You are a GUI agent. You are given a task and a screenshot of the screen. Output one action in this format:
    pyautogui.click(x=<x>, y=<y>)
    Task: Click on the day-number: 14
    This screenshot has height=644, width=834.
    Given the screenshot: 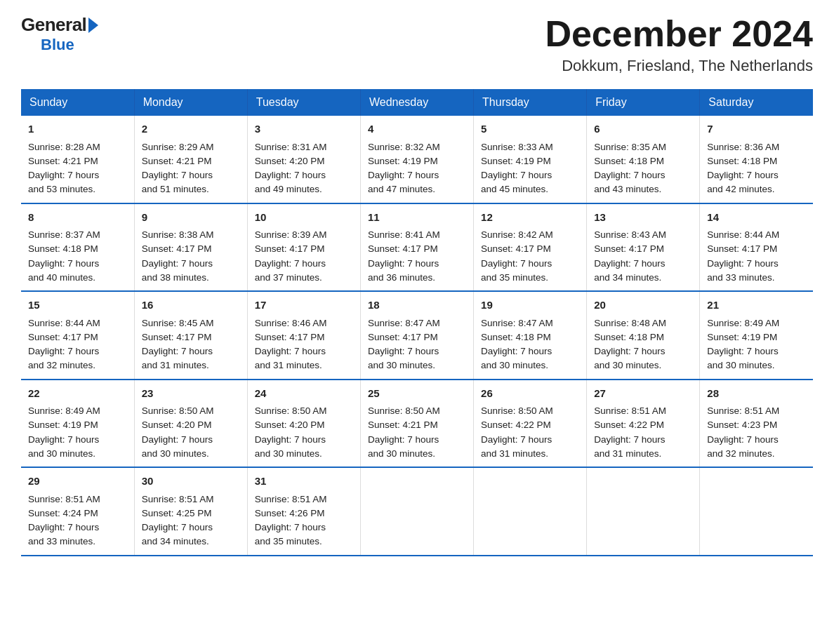 What is the action you would take?
    pyautogui.click(x=757, y=217)
    